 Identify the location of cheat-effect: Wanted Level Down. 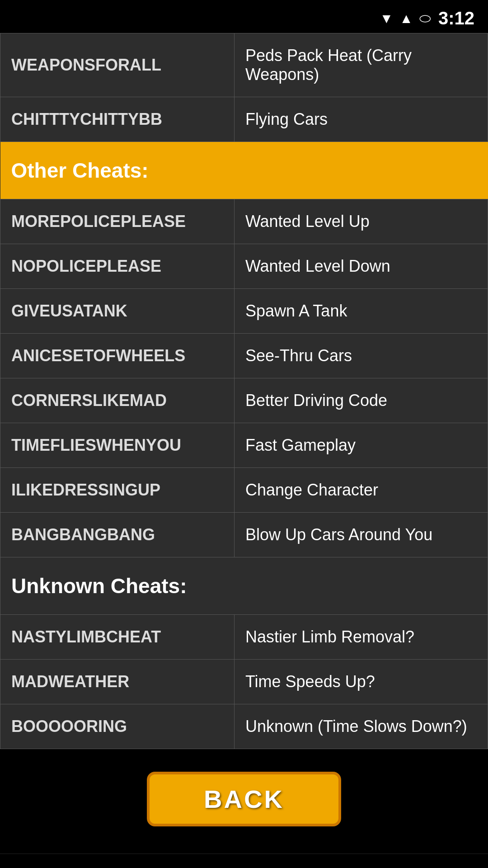
(361, 267).